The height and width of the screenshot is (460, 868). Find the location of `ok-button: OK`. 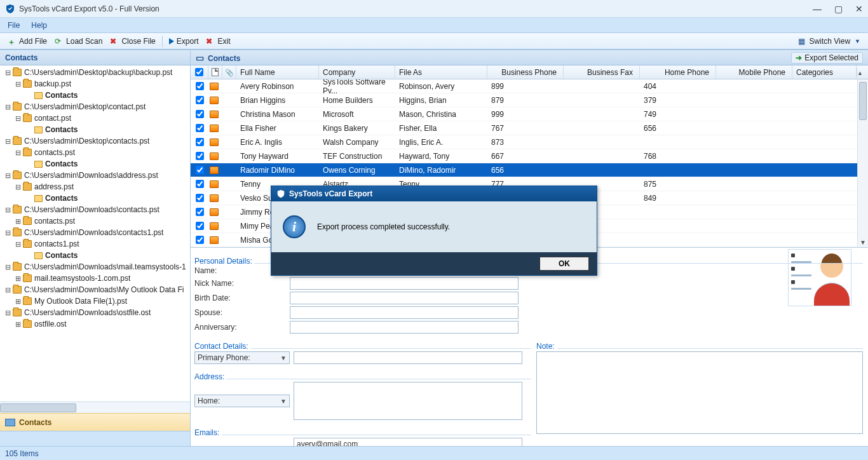

ok-button: OK is located at coordinates (564, 264).